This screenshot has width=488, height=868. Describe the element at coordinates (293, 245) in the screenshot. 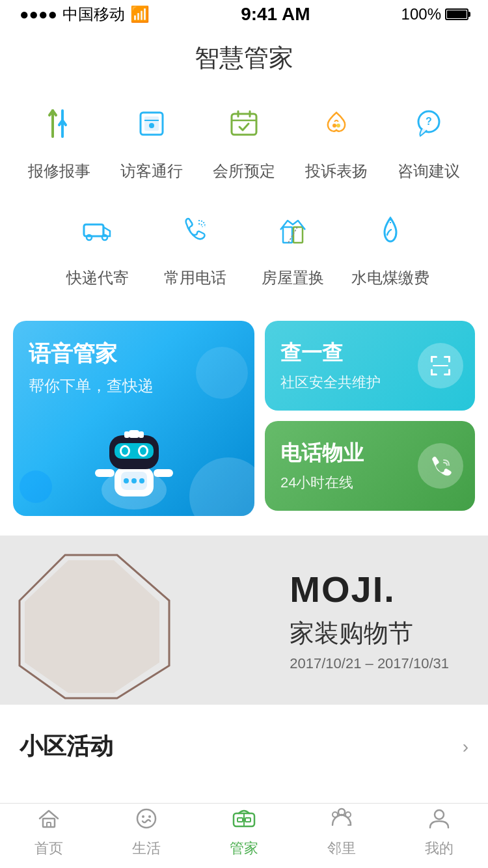

I see `icon-house: 房屋置换` at that location.